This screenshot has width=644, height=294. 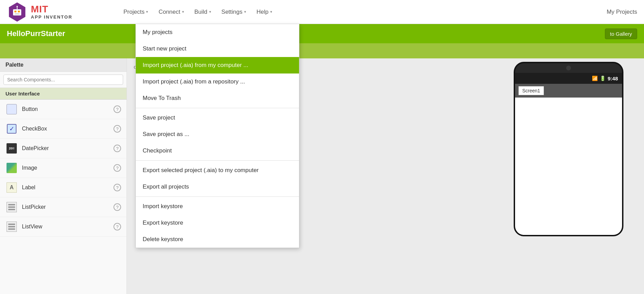 What do you see at coordinates (217, 65) in the screenshot?
I see `dropdown-item-import-aia-computer: Import project (.aia) from my computer .…` at bounding box center [217, 65].